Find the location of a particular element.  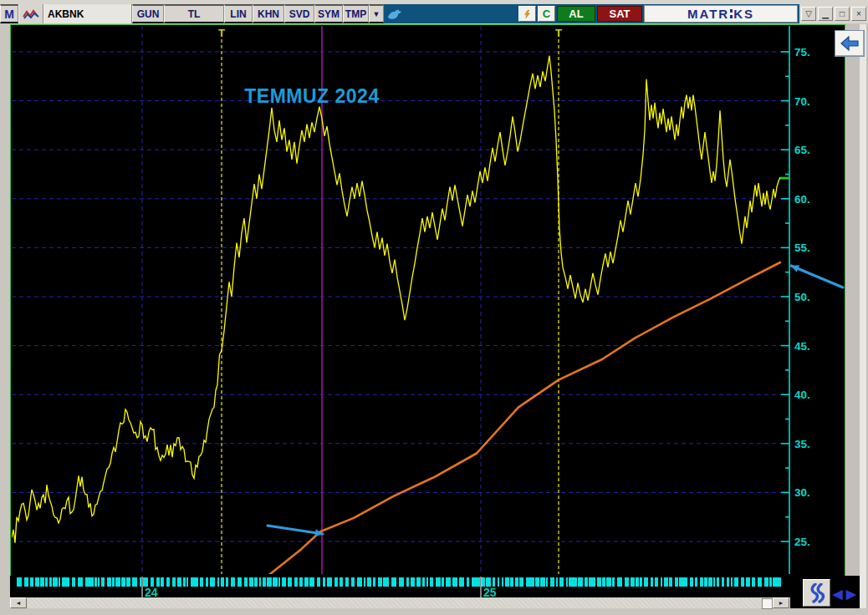

rollup-button: ▽ is located at coordinates (809, 13).